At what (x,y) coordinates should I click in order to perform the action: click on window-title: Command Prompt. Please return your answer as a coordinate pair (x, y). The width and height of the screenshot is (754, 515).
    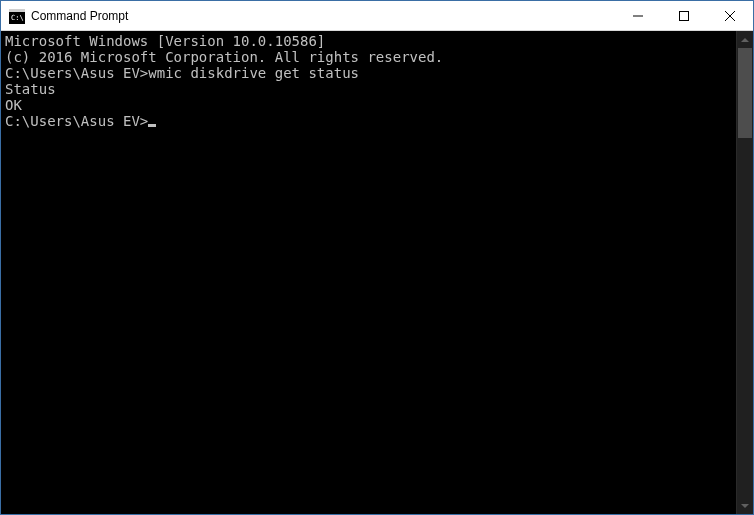
    Looking at the image, I should click on (323, 16).